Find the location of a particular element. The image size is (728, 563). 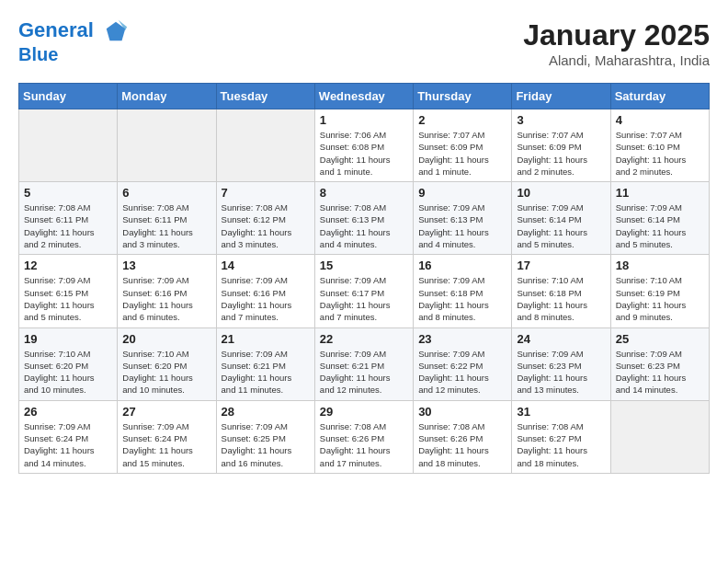

day-info: Sunrise: 7:09 AM Sunset: 6:15 PM Dayligh… is located at coordinates (68, 298).